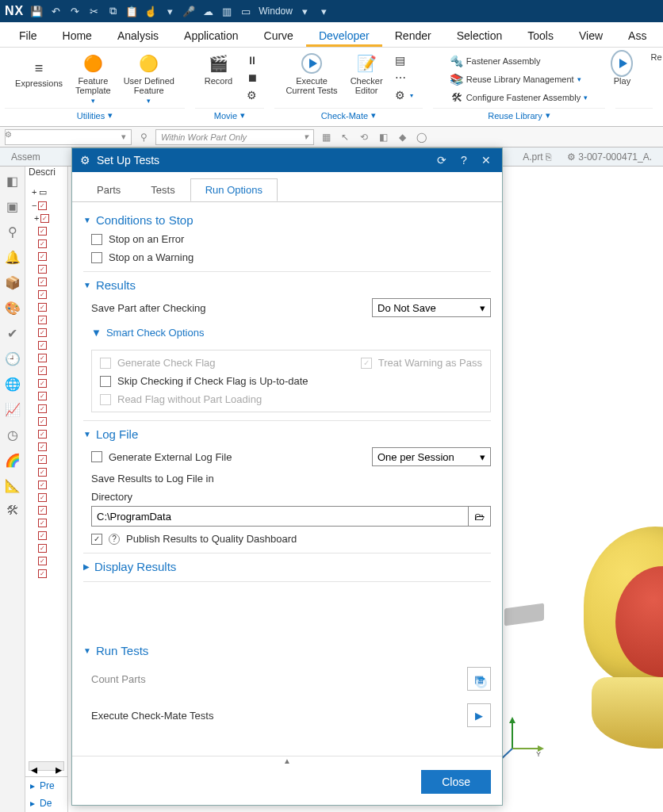 This screenshot has height=812, width=663. I want to click on menu-home: Home, so click(78, 36).